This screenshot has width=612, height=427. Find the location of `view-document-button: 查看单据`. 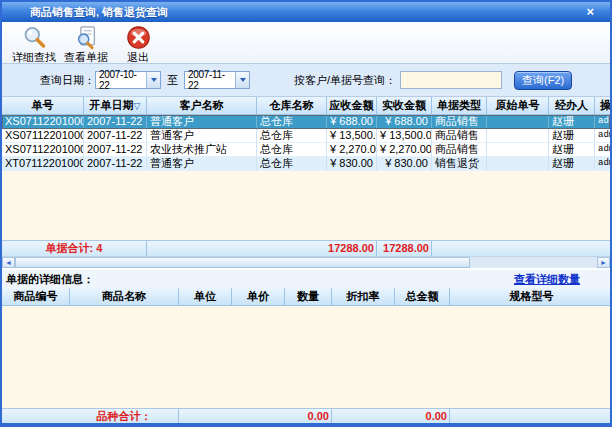

view-document-button: 查看单据 is located at coordinates (86, 44).